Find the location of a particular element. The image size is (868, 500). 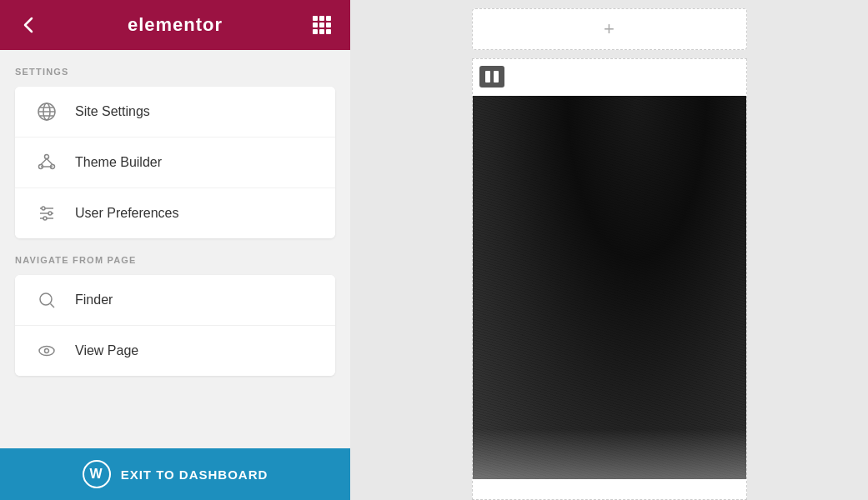

navigate-menu-card: Finder View Page is located at coordinates (175, 325).